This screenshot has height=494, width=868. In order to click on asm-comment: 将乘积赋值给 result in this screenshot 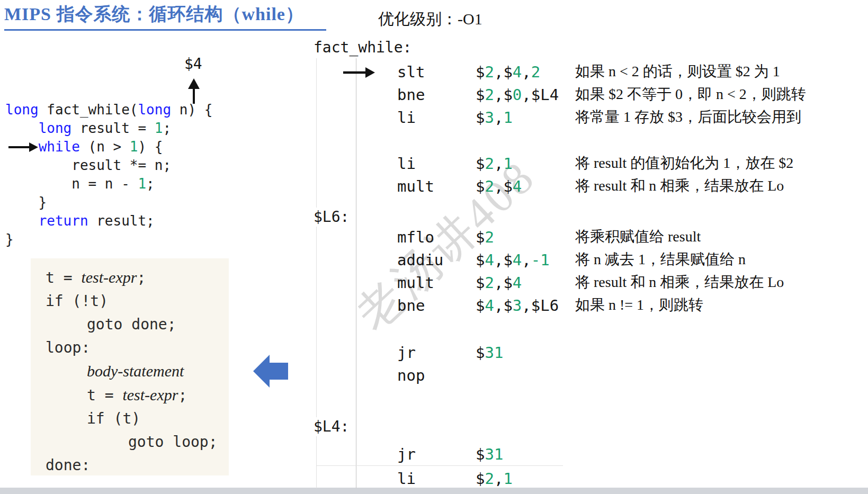, I will do `click(638, 237)`.